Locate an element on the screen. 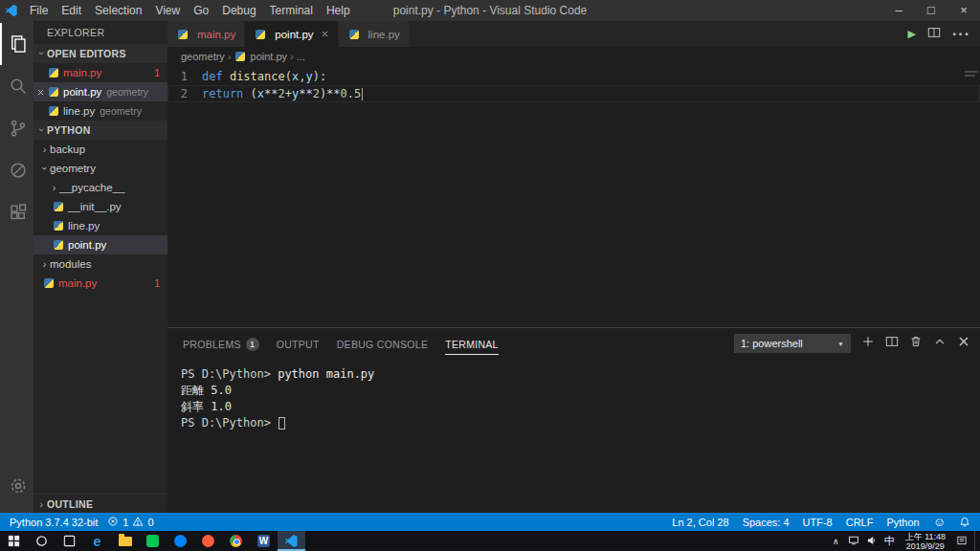  status-utf-8: UTF-8 is located at coordinates (817, 522).